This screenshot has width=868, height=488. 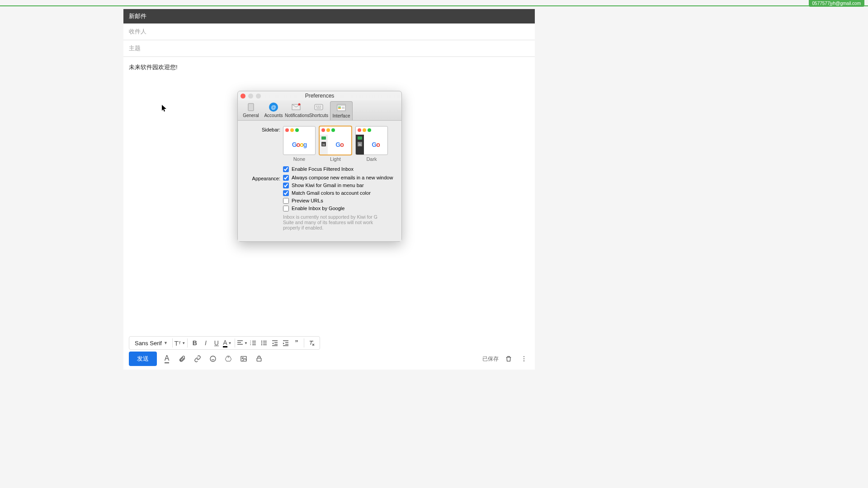 I want to click on prefs-title: Preferences, so click(x=320, y=96).